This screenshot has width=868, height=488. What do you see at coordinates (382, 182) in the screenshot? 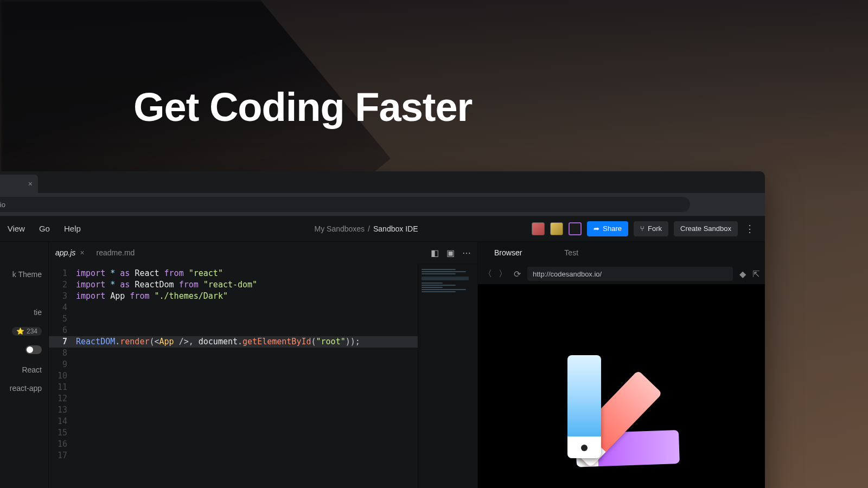
I see `browser-tab-strip: box ×` at bounding box center [382, 182].